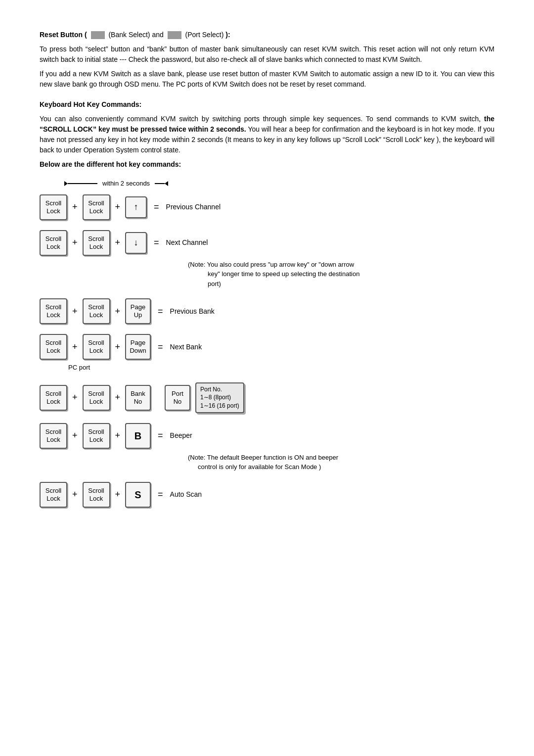 Image resolution: width=534 pixels, height=756 pixels. I want to click on scroll-lock-label-2b: ScrollLock, so click(96, 242).